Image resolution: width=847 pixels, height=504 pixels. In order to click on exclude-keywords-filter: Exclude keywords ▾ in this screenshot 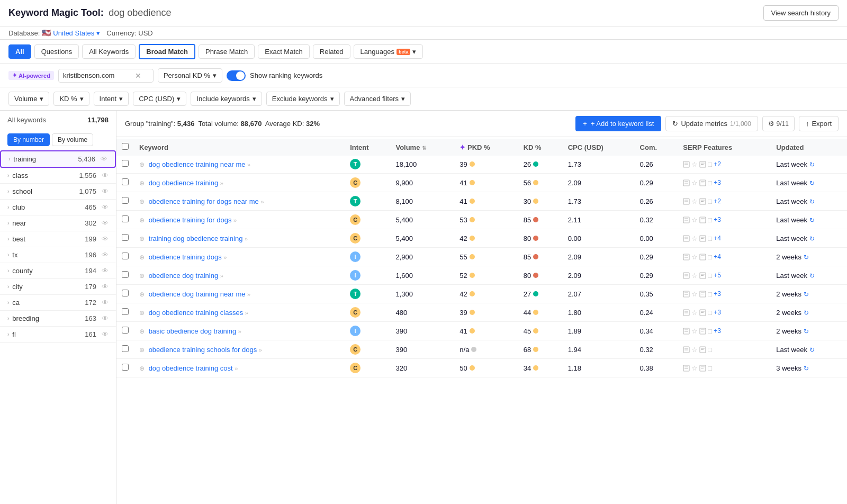, I will do `click(303, 98)`.